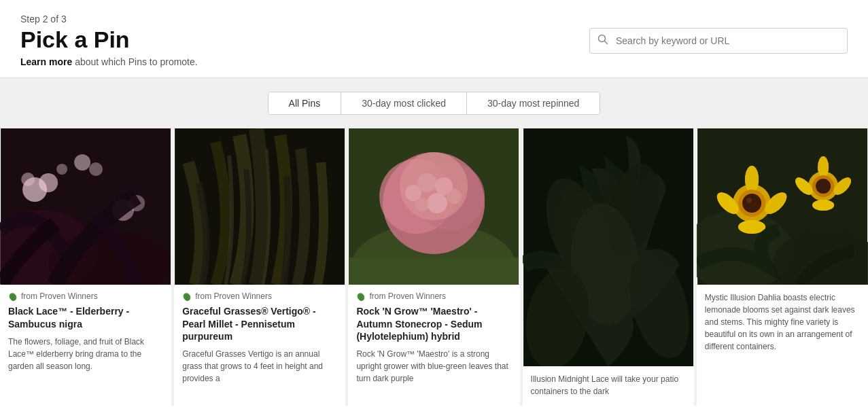 Image resolution: width=868 pixels, height=407 pixels. What do you see at coordinates (260, 366) in the screenshot?
I see `pin-desc-2: Graceful Grasses Vertigo is an annual gr…` at bounding box center [260, 366].